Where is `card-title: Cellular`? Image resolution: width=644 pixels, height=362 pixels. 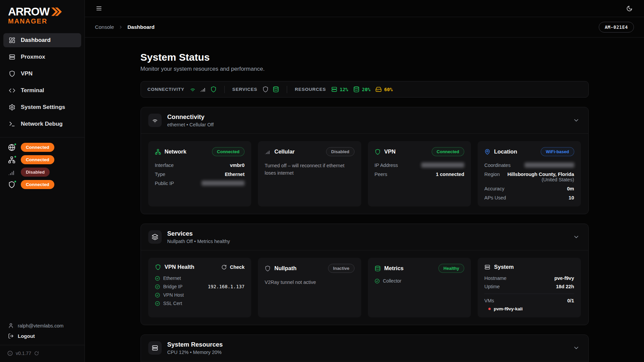 card-title: Cellular is located at coordinates (284, 152).